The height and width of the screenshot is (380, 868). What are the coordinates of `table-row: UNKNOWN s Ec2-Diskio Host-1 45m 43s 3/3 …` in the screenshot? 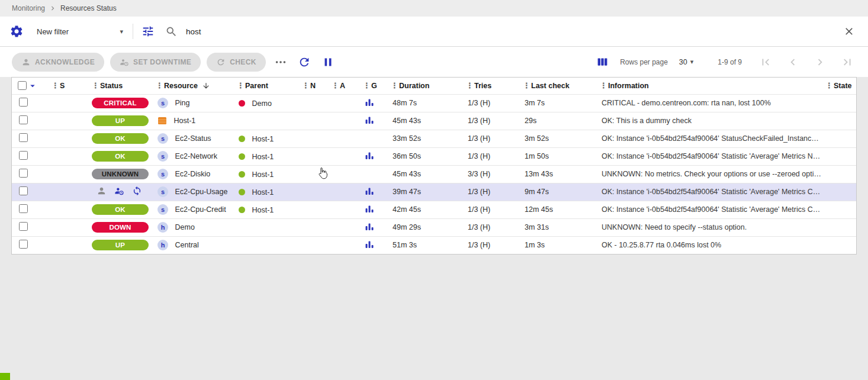 It's located at (434, 174).